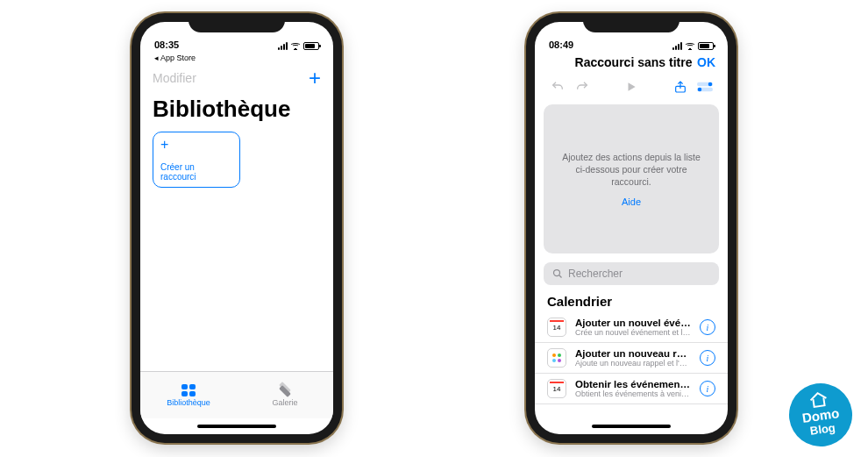  What do you see at coordinates (633, 384) in the screenshot?
I see `action-title: Obtenir les événements à venir` at bounding box center [633, 384].